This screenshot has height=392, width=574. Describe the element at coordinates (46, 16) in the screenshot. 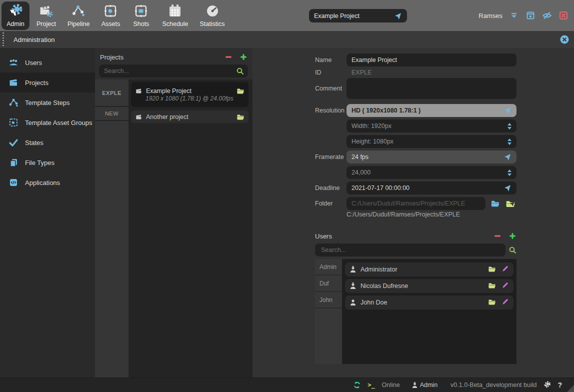

I see `toolbar-tab-project: Project` at that location.